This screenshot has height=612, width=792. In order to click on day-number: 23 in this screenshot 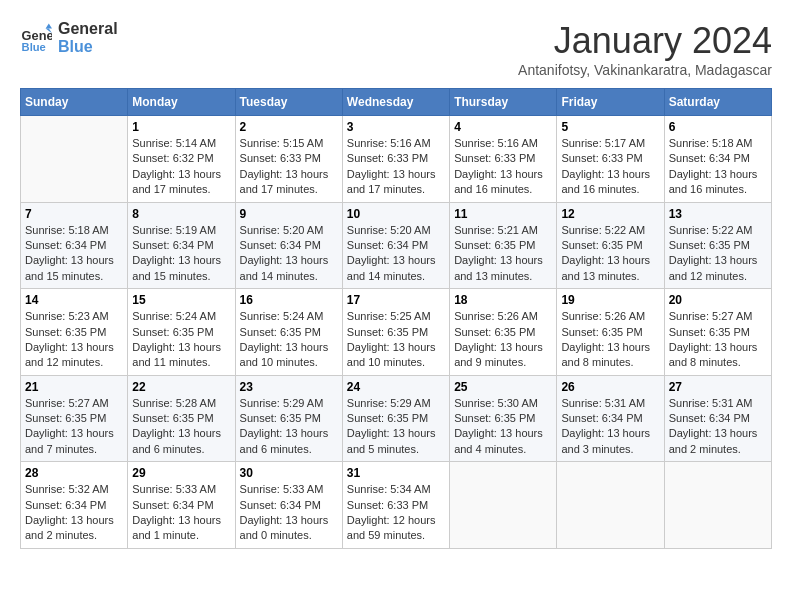, I will do `click(289, 387)`.